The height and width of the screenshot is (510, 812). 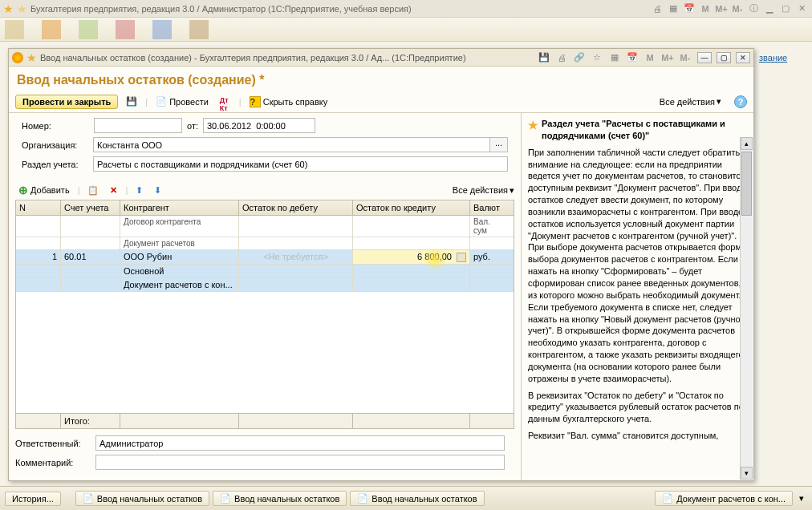 I want to click on help-paragraph: Реквизит "Вал. сумма" становится доступн…, so click(x=637, y=436).